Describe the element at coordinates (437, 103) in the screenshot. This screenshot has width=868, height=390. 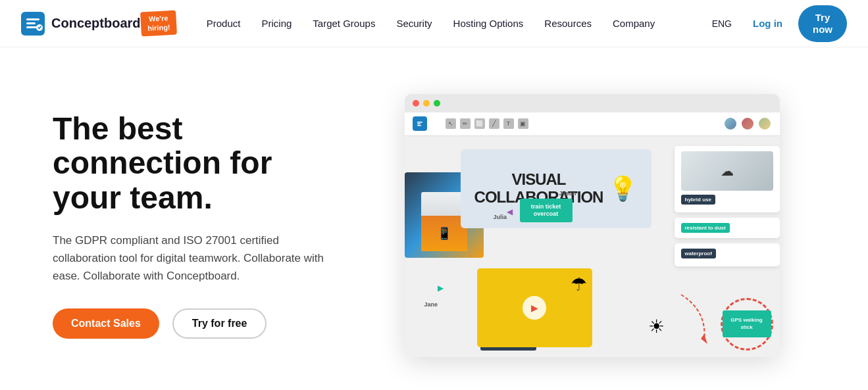
I see `window-dot-maximize` at that location.